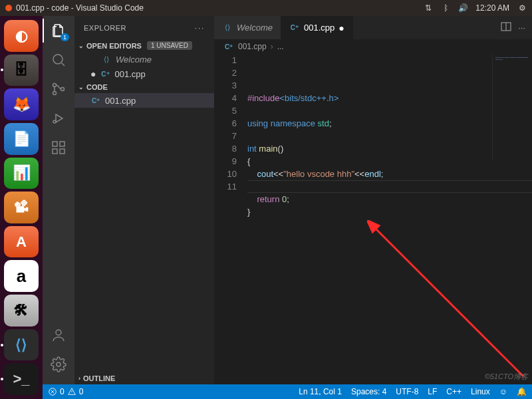  What do you see at coordinates (454, 392) in the screenshot?
I see `status-language: C++` at bounding box center [454, 392].